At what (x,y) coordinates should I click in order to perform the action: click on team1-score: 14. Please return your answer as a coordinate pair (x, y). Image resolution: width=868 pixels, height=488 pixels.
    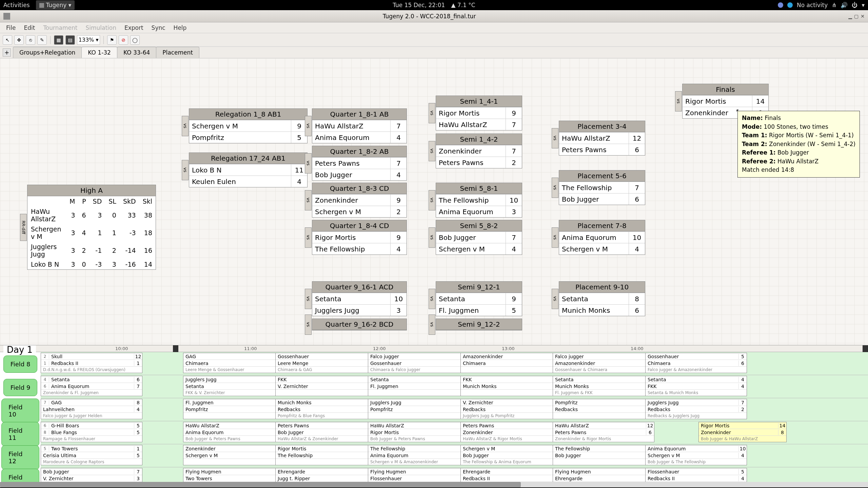
    Looking at the image, I should click on (760, 101).